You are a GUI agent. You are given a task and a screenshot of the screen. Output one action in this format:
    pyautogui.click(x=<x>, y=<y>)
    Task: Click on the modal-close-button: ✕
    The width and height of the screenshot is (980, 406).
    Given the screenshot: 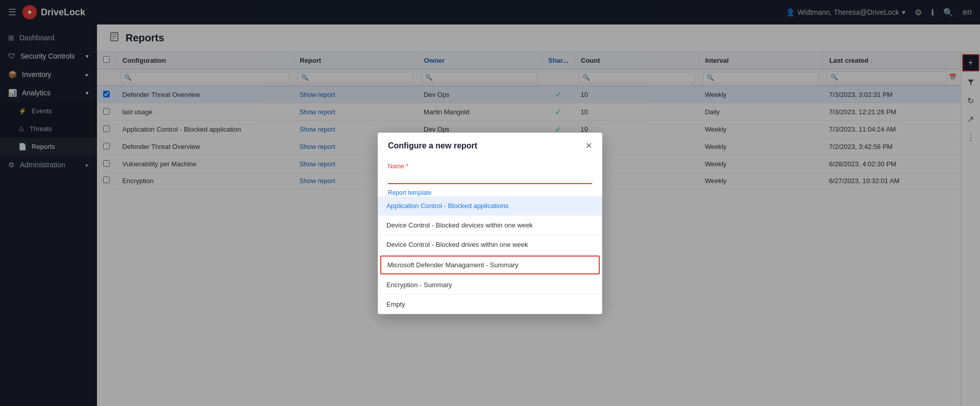 What is the action you would take?
    pyautogui.click(x=589, y=146)
    